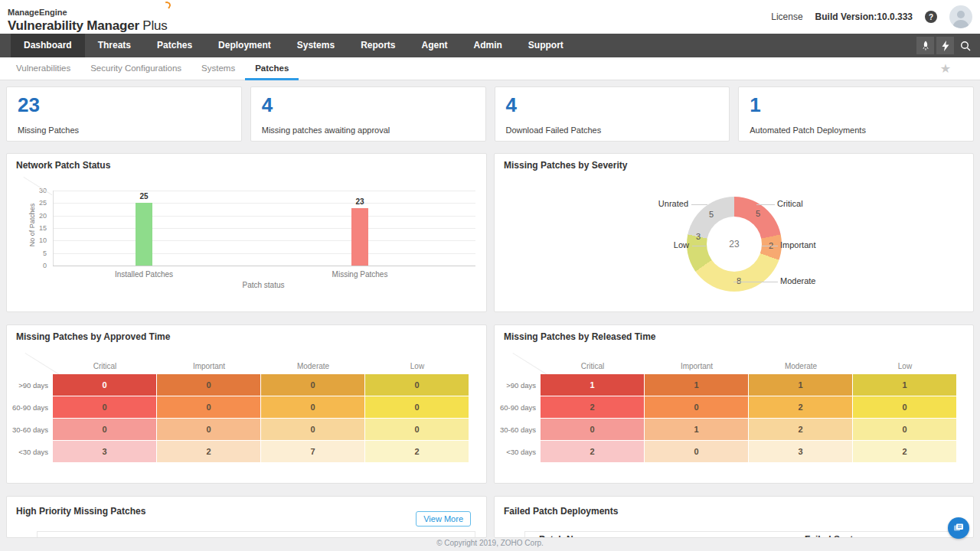  Describe the element at coordinates (43, 69) in the screenshot. I see `subnav-item-vulnerabilities: Vulnerabilities` at that location.